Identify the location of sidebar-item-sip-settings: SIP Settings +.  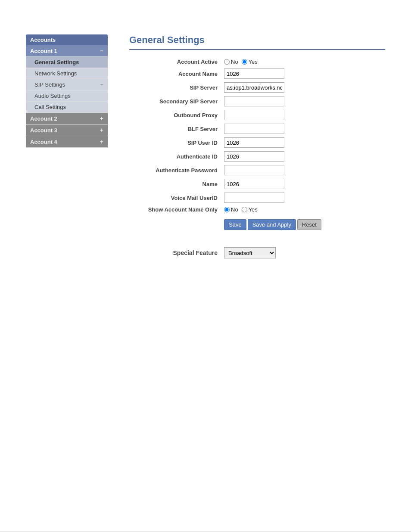
(67, 85).